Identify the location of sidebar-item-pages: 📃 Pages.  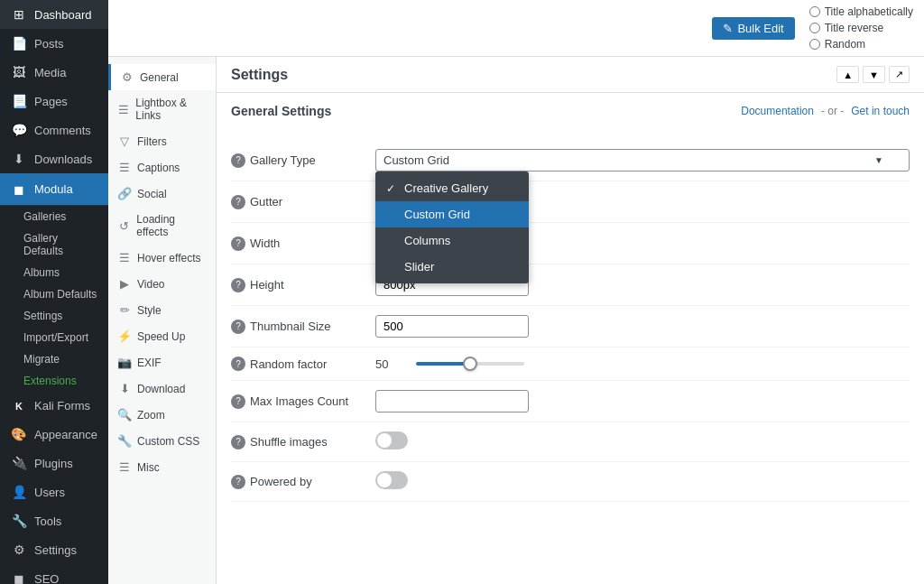
(54, 101).